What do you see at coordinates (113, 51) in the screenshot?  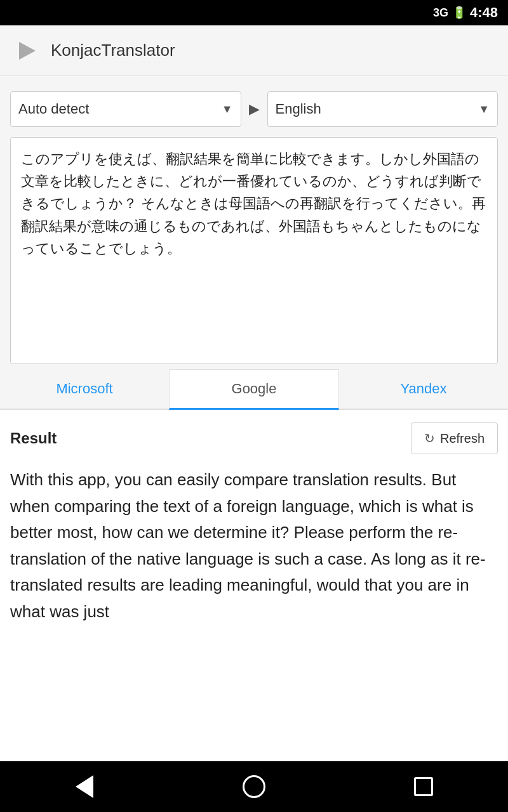 I see `app-title: KonjacTranslator` at bounding box center [113, 51].